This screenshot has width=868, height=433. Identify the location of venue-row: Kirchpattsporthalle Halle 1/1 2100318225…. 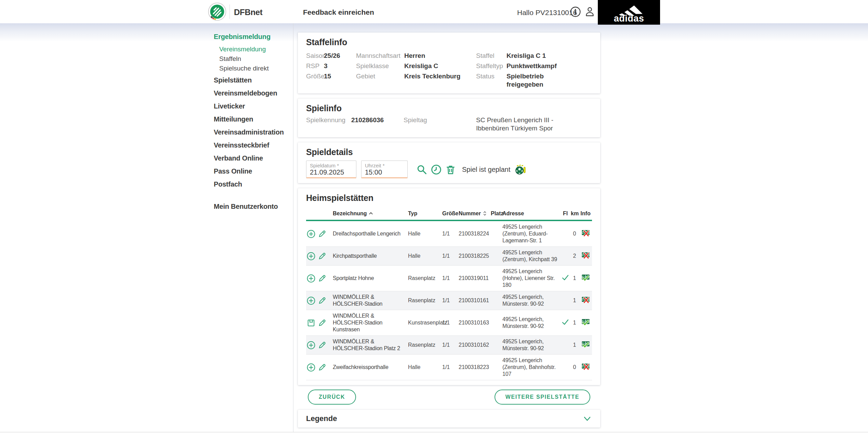
(449, 256).